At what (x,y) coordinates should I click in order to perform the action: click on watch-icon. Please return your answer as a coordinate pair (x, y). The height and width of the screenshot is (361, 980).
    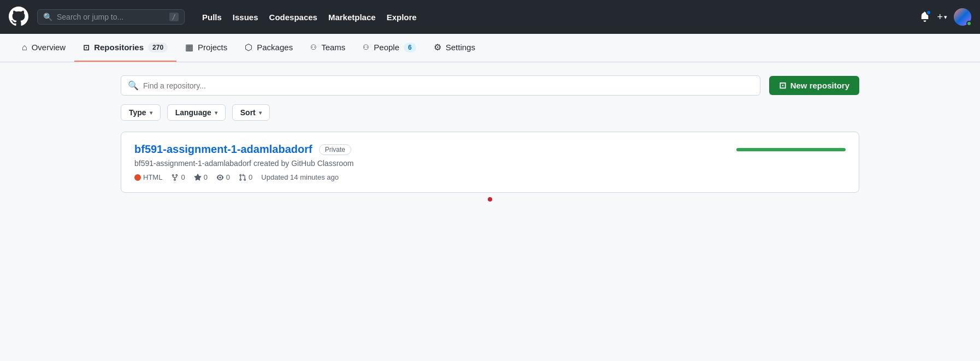
    Looking at the image, I should click on (220, 177).